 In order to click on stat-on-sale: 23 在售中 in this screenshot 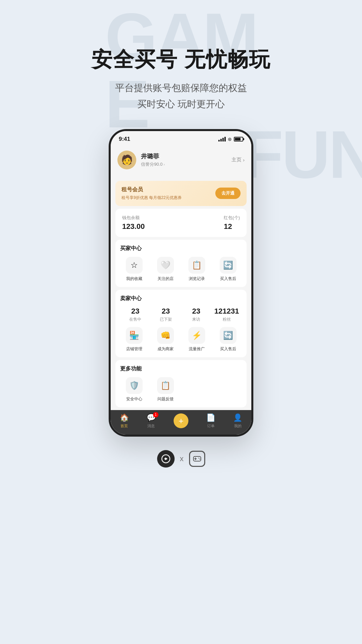, I will do `click(135, 315)`.